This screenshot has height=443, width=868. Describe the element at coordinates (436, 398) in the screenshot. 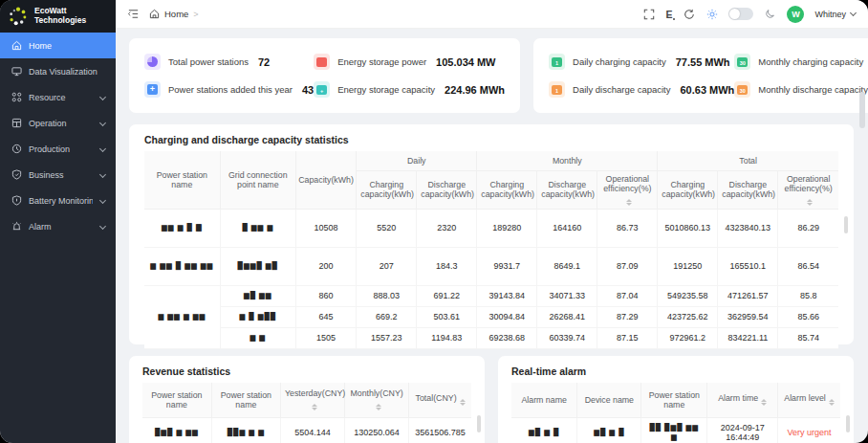

I see `col-label: Total(CNY)` at that location.